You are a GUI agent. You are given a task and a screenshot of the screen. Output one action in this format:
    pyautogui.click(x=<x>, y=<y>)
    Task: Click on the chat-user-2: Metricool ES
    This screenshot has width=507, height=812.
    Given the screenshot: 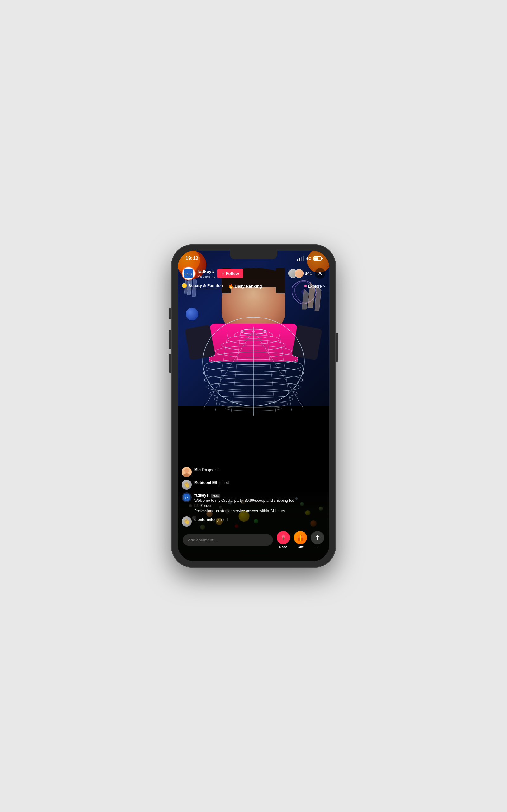 What is the action you would take?
    pyautogui.click(x=206, y=483)
    